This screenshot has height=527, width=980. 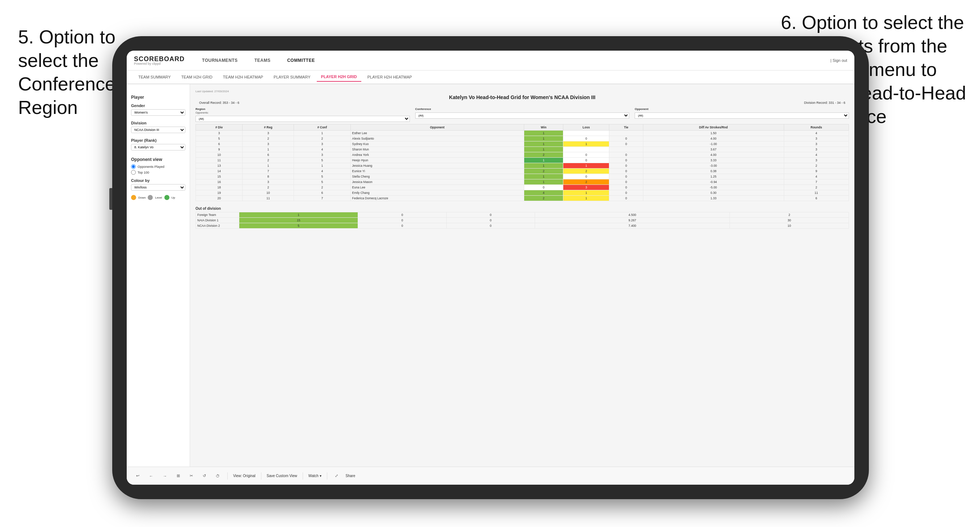 What do you see at coordinates (522, 113) in the screenshot?
I see `conference-filter-group: Conference (All)` at bounding box center [522, 113].